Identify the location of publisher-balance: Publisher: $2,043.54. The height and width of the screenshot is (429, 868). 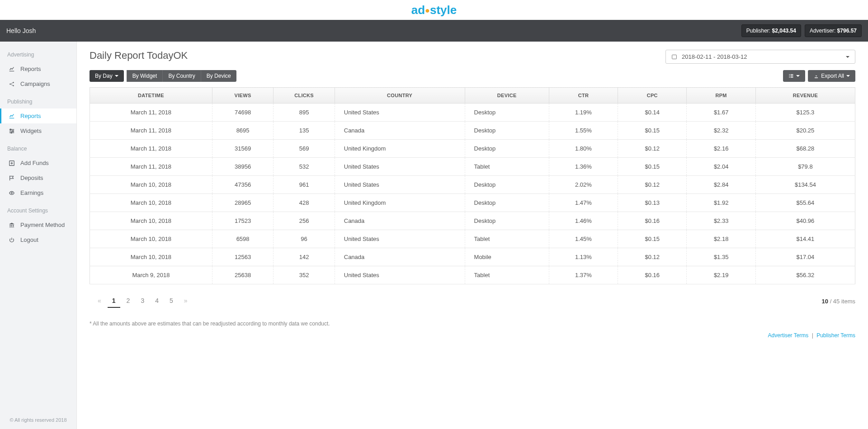
(771, 31).